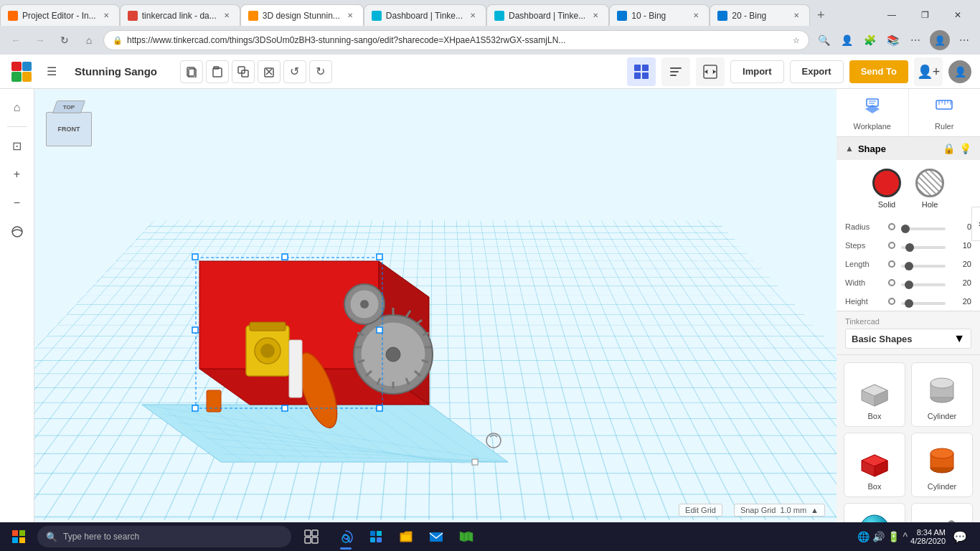 Image resolution: width=980 pixels, height=551 pixels. I want to click on height-dot, so click(892, 301).